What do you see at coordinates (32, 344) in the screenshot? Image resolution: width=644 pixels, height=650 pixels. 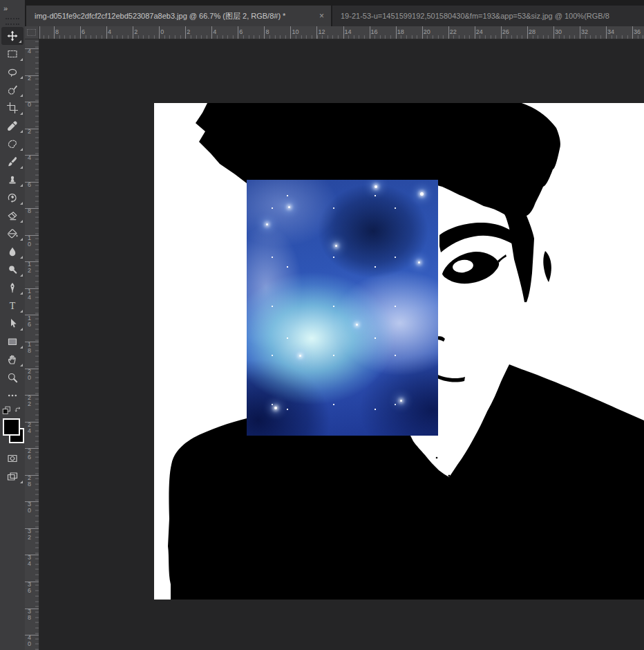 I see `left-ruler: 42024681 01 21 41 61 82 02 22 42 62 83 0…` at bounding box center [32, 344].